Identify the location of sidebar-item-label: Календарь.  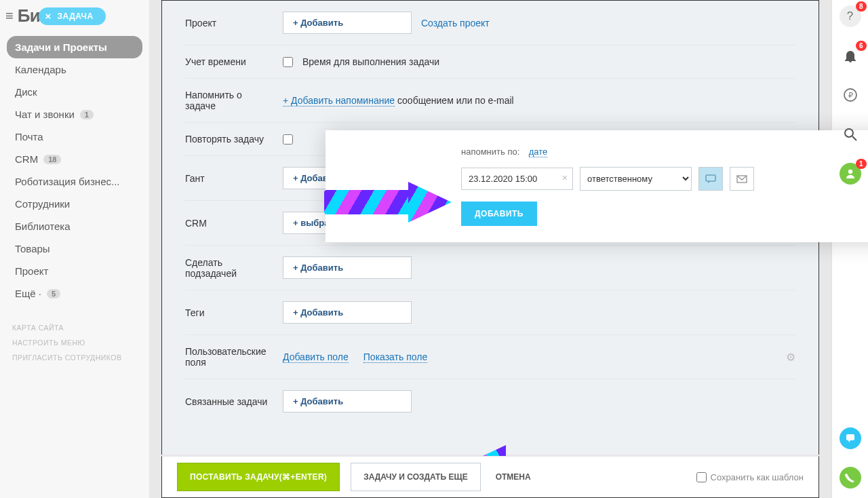
(41, 69).